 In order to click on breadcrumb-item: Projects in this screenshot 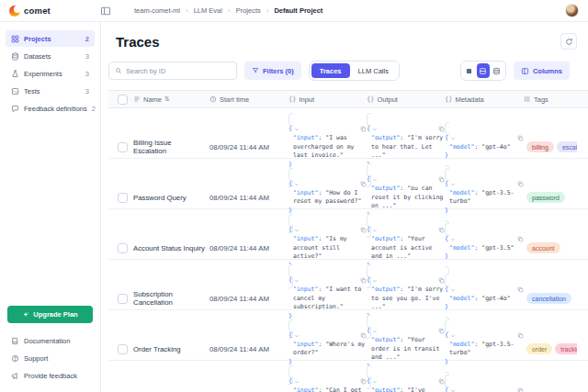, I will do `click(248, 11)`.